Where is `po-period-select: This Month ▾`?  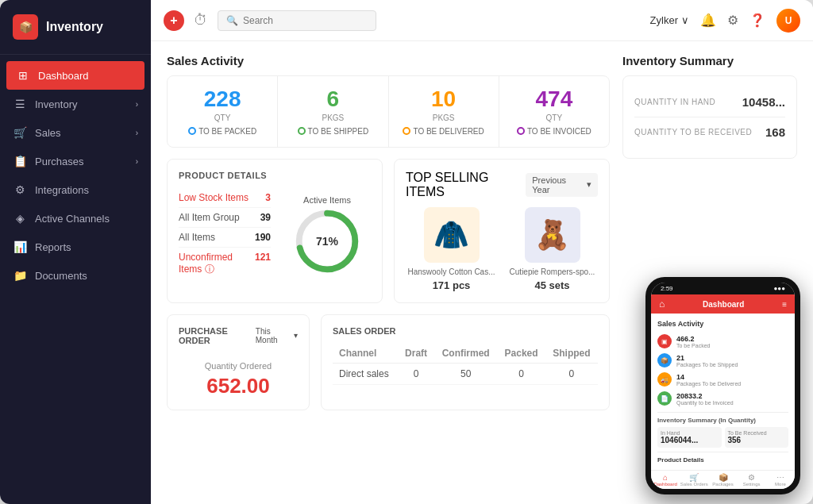
po-period-select: This Month ▾ is located at coordinates (276, 336).